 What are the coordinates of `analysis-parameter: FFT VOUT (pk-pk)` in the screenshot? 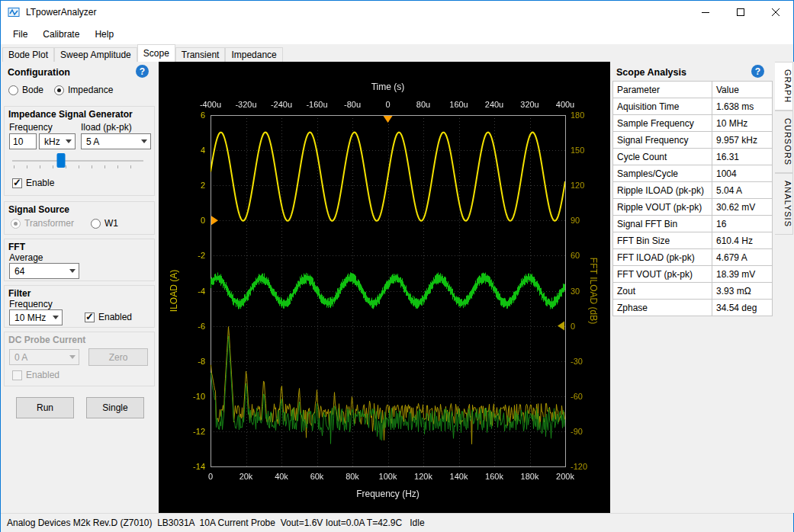 It's located at (663, 274).